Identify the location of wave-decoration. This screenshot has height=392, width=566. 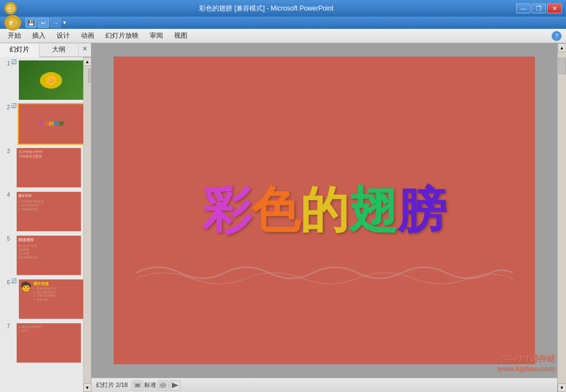
(324, 273).